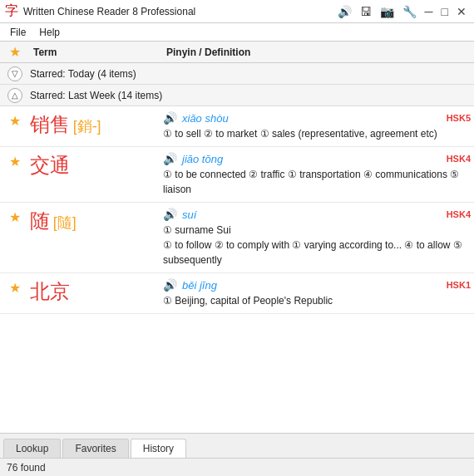  I want to click on pinyin-sui: suí, so click(190, 214).